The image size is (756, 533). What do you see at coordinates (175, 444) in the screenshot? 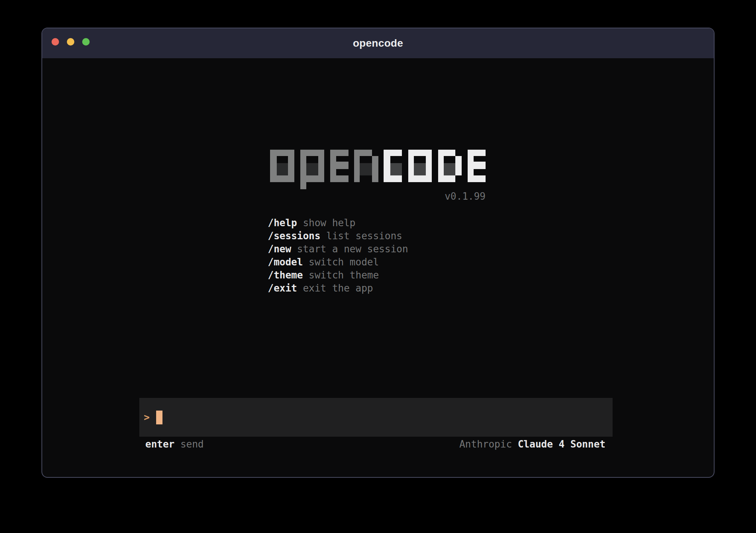
I see `keybind-hint: enter send` at bounding box center [175, 444].